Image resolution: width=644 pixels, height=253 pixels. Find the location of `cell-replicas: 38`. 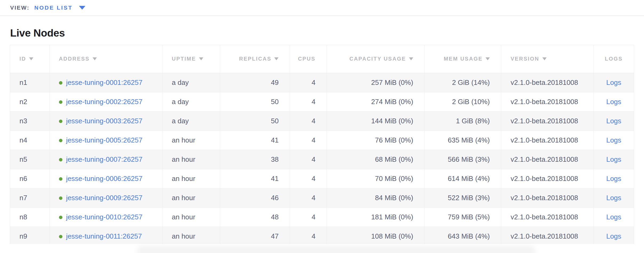

cell-replicas: 38 is located at coordinates (255, 159).